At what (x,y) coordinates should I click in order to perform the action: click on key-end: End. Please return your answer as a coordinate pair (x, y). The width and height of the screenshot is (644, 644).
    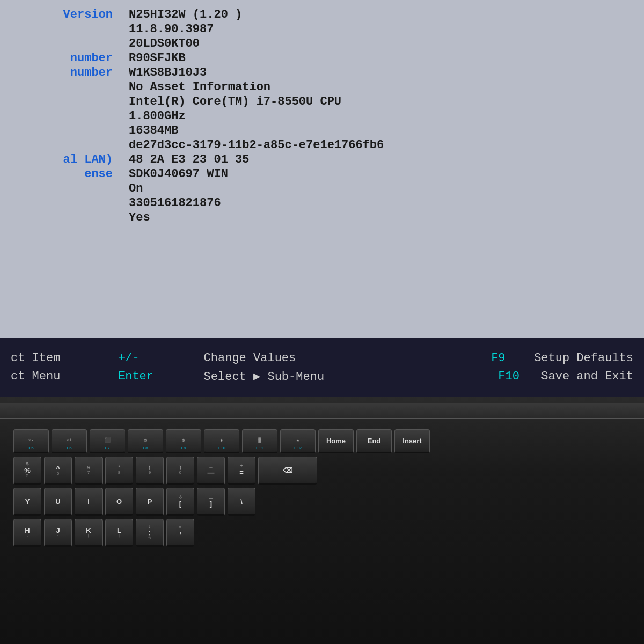
    Looking at the image, I should click on (374, 441).